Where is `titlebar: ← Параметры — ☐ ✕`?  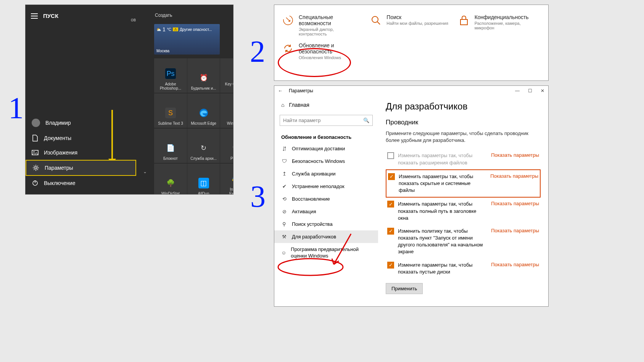
titlebar: ← Параметры — ☐ ✕ is located at coordinates (411, 91).